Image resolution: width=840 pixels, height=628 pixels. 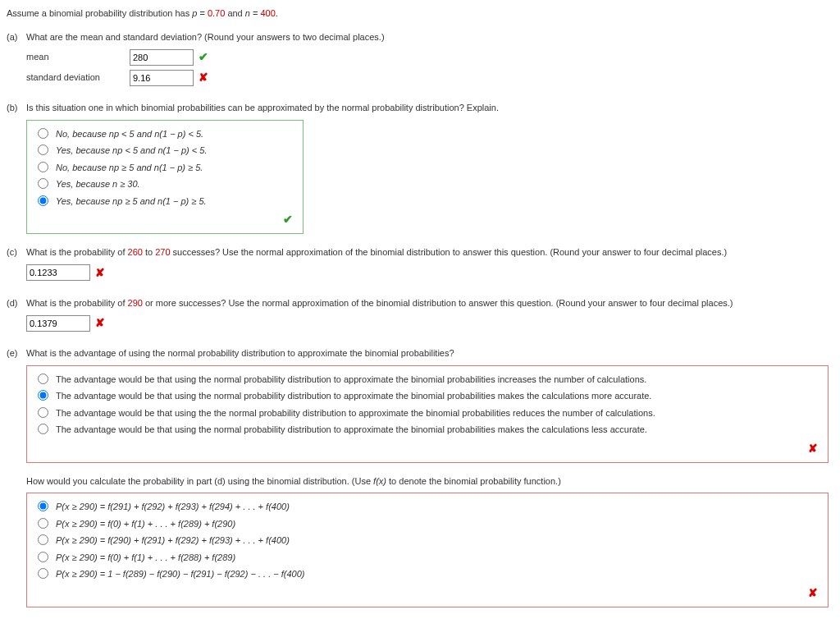 What do you see at coordinates (420, 265) in the screenshot?
I see `part-c: (c) What is the probability of 260 to 27…` at bounding box center [420, 265].